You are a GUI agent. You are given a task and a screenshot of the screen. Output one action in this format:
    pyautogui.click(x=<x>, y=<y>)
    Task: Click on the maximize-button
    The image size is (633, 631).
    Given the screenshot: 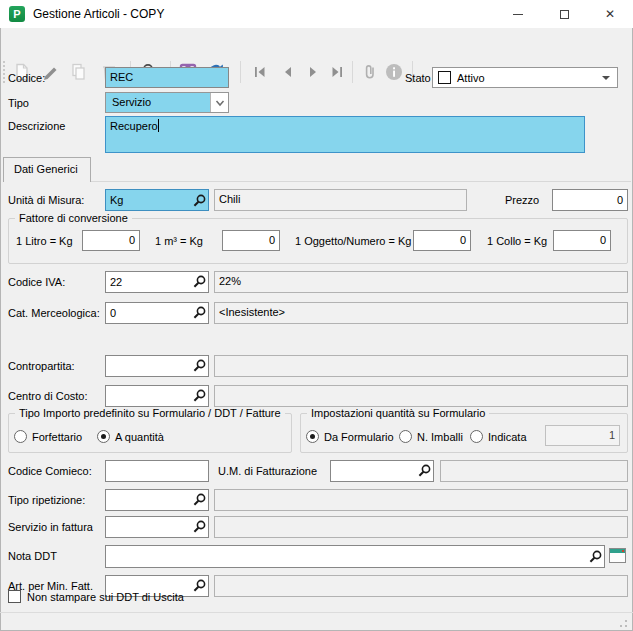 What is the action you would take?
    pyautogui.click(x=564, y=14)
    